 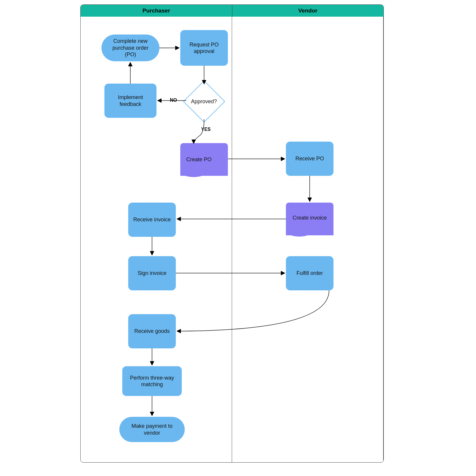 I want to click on lane-header-purchaser: Purchaser, so click(x=156, y=11).